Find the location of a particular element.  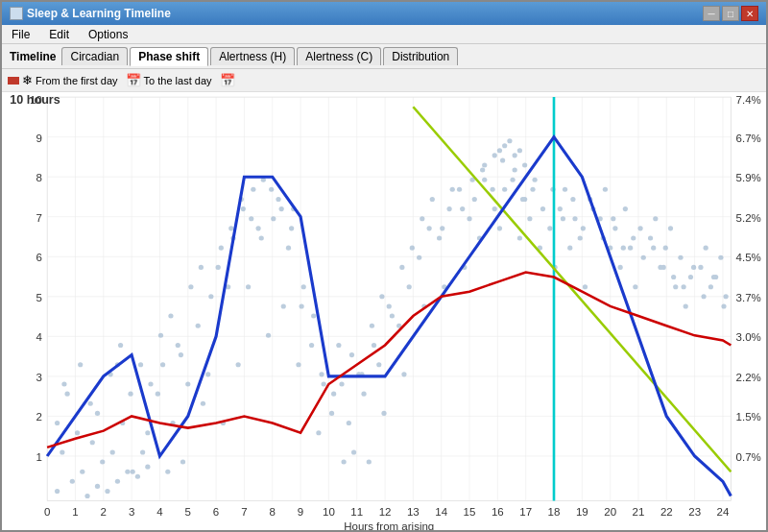

y-label-2: 2 is located at coordinates (38, 418).